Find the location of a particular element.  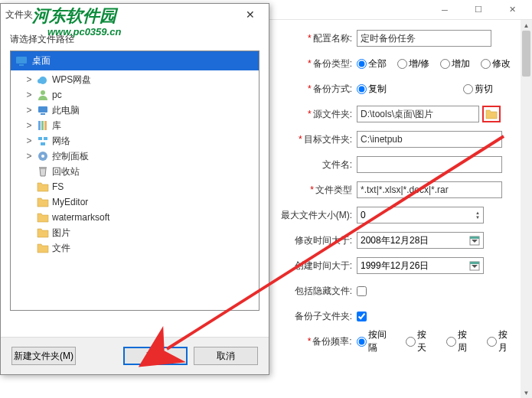

radio-cut: 剪切 is located at coordinates (478, 89).